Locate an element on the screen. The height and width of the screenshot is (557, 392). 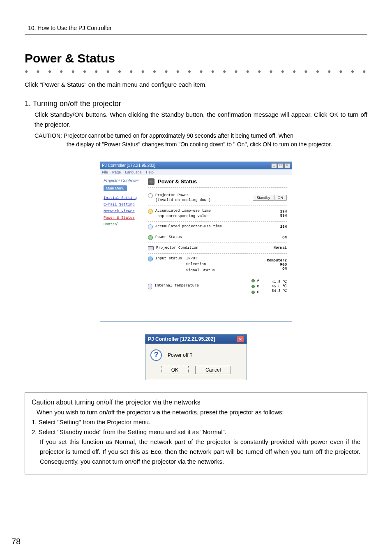
page-title: Power & Status is located at coordinates (196, 58).